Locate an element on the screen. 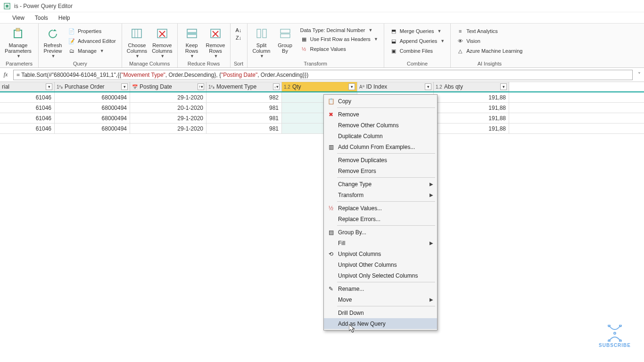  ml-icon: △ is located at coordinates (460, 51).